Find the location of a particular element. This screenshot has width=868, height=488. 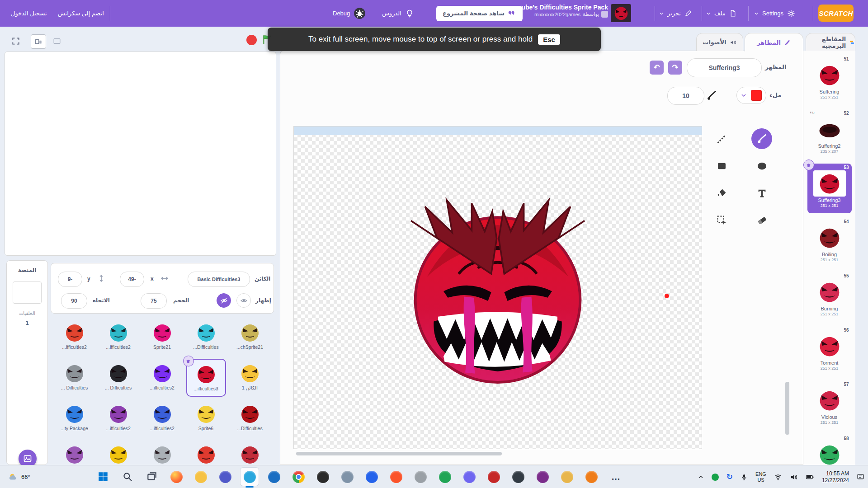

eraser-tool is located at coordinates (762, 220).